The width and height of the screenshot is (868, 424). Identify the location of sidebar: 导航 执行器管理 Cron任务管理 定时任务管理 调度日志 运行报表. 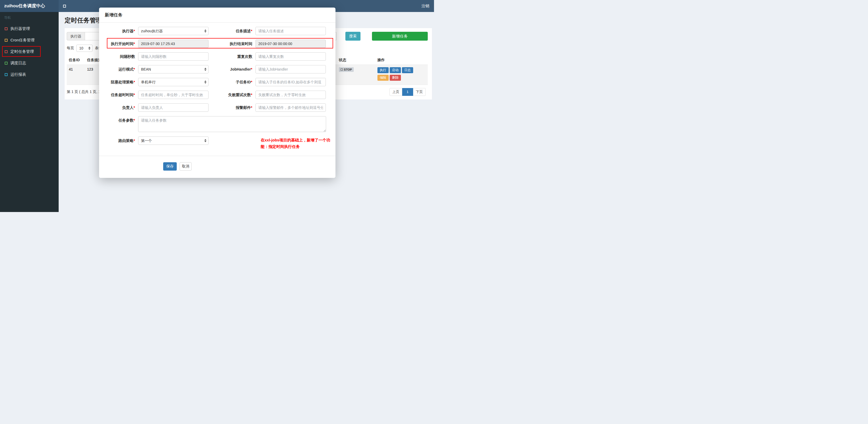
(29, 112).